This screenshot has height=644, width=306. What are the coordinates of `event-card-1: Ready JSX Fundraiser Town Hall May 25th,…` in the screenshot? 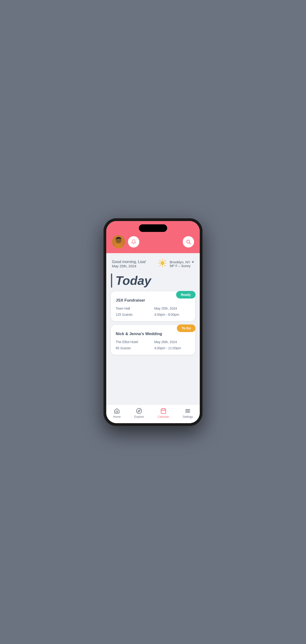 It's located at (153, 306).